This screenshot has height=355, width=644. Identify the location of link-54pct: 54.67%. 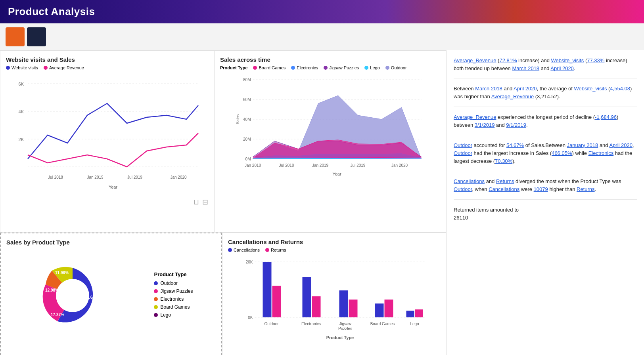
(515, 145).